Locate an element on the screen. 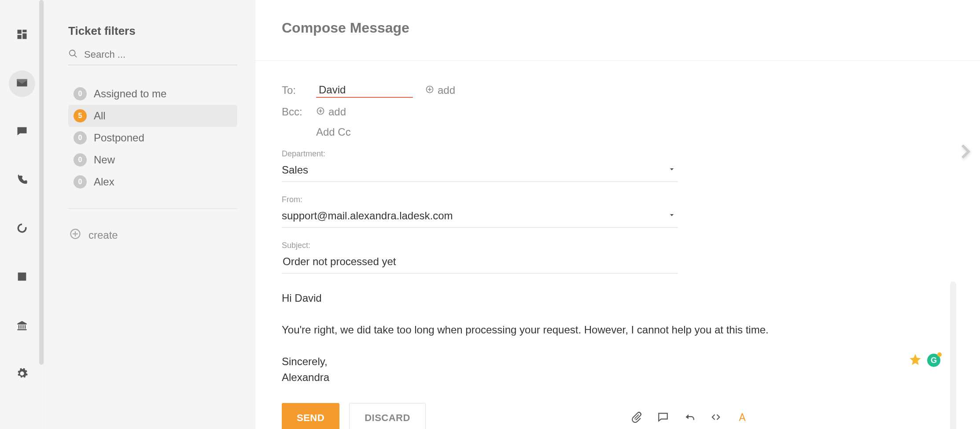 The image size is (980, 429). add-bcc-button: add is located at coordinates (331, 112).